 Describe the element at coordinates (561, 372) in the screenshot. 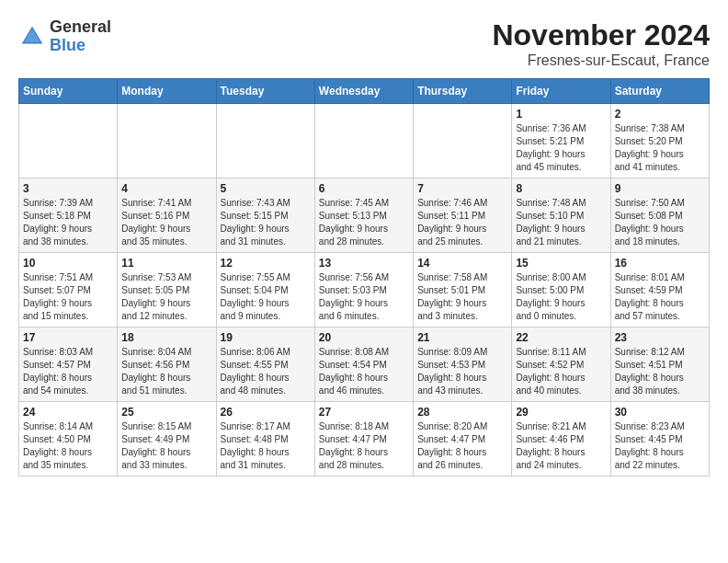

I see `day-info: Sunrise: 8:11 AM Sunset: 4:52 PM Dayligh…` at that location.